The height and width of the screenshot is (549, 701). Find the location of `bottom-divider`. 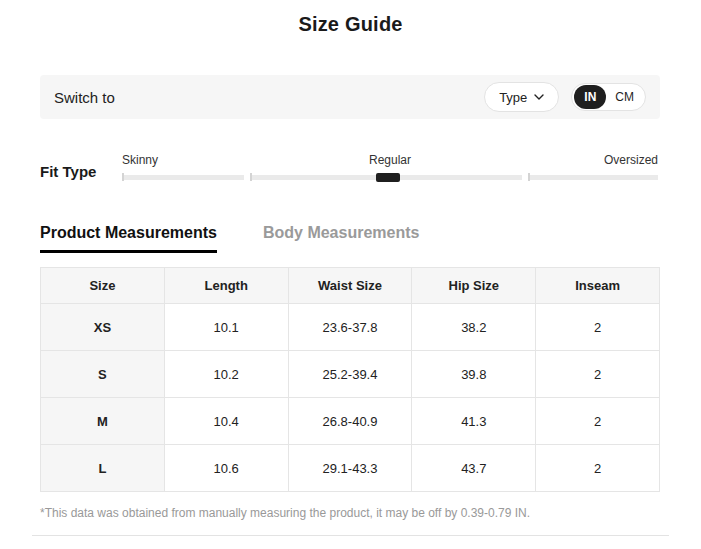

bottom-divider is located at coordinates (350, 536).